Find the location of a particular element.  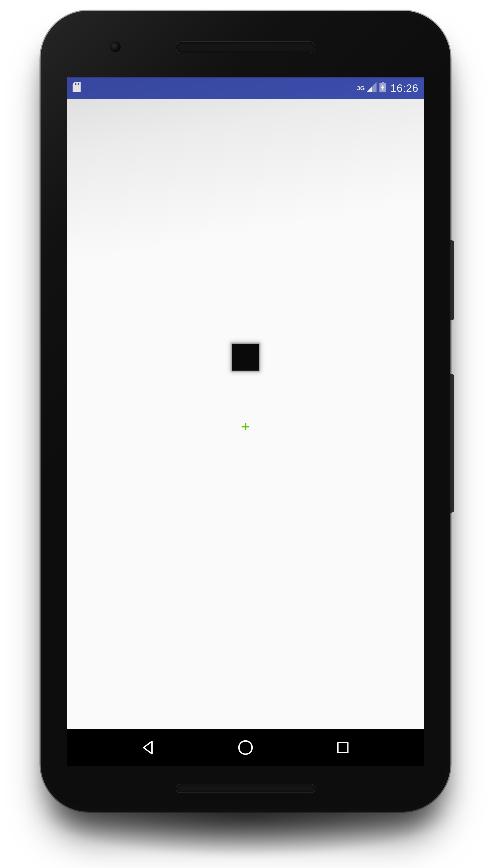

earpiece-speaker is located at coordinates (246, 47).